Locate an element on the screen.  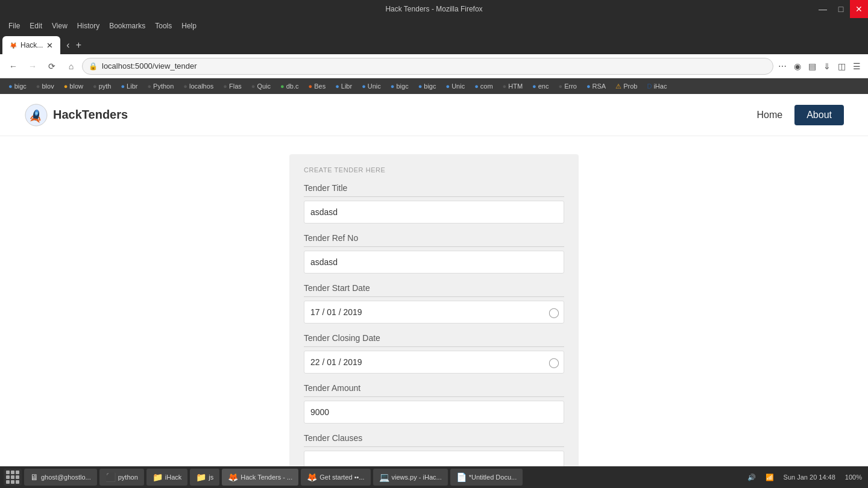
taskbar-hacktenders-label: Hack Tenders - ... is located at coordinates (266, 477).